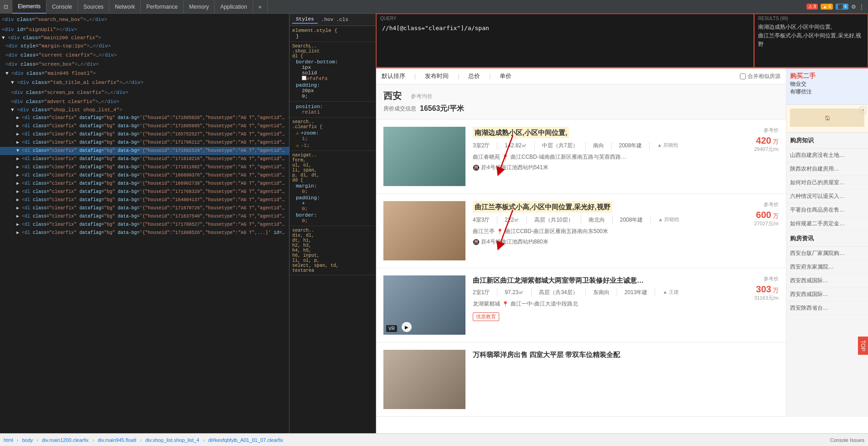  Describe the element at coordinates (29, 7) in the screenshot. I see `tab-elements: Elements` at that location.